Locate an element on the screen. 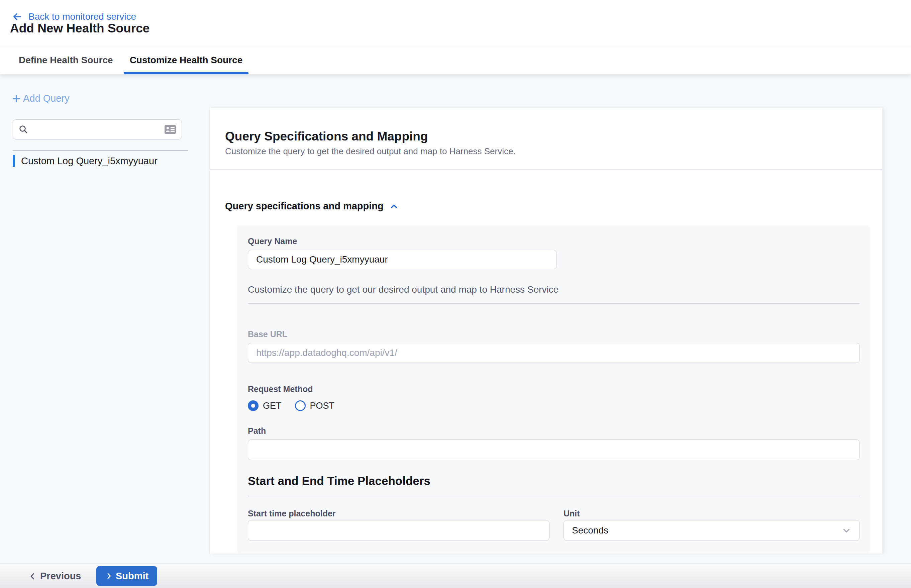 The image size is (911, 588). query-name-helper: Customize the query to get our desired o… is located at coordinates (403, 290).